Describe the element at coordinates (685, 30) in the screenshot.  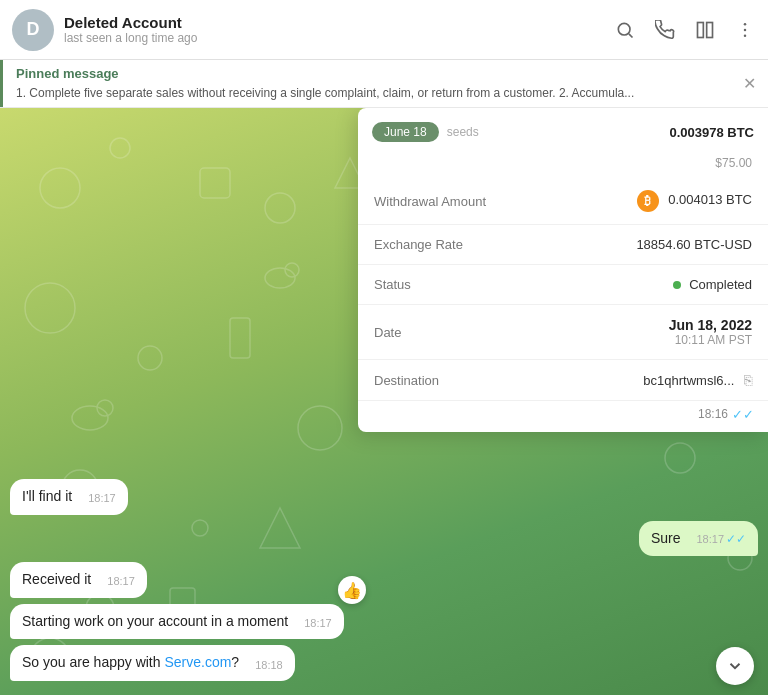
I see `header-actions` at that location.